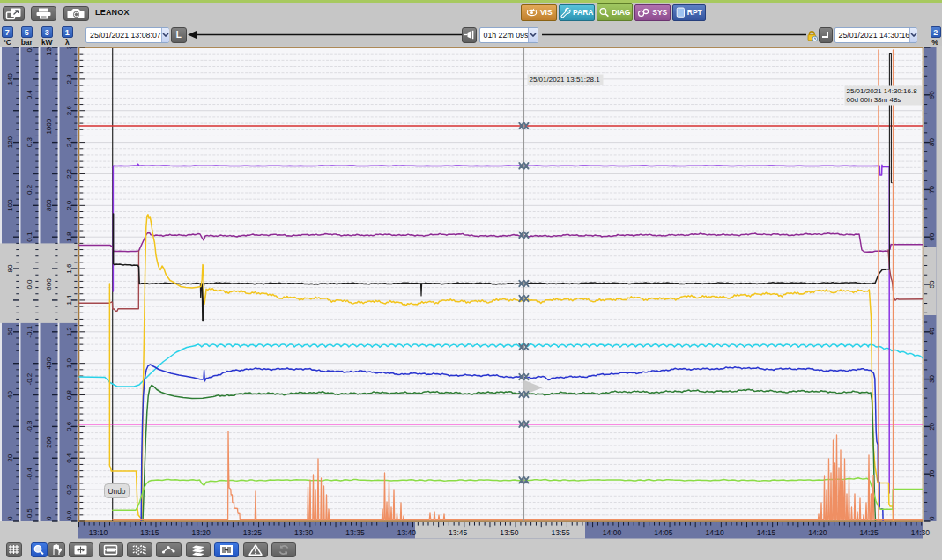 This screenshot has width=942, height=560. I want to click on svg-text: 13:40, so click(407, 533).